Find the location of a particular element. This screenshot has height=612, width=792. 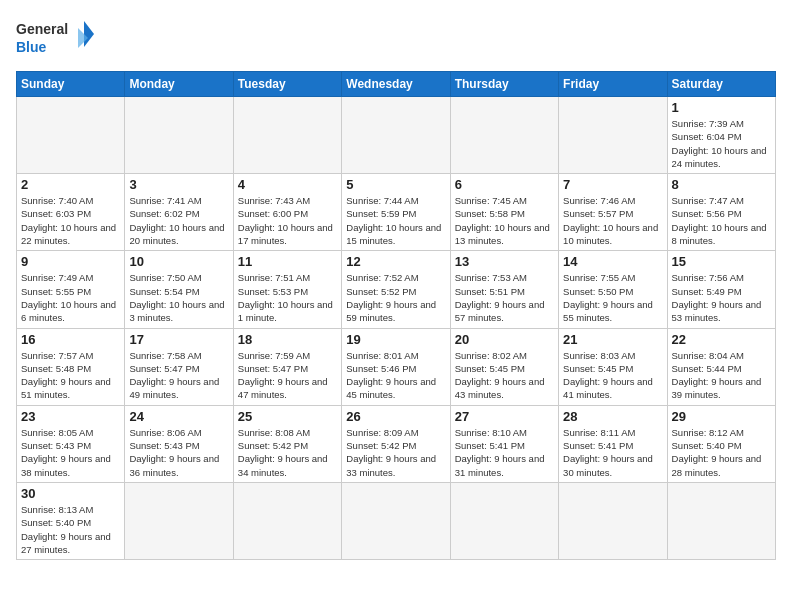

calendar-cell: 24Sunrise: 8:06 AM Sunset: 5:43 PM Dayli… is located at coordinates (179, 444).